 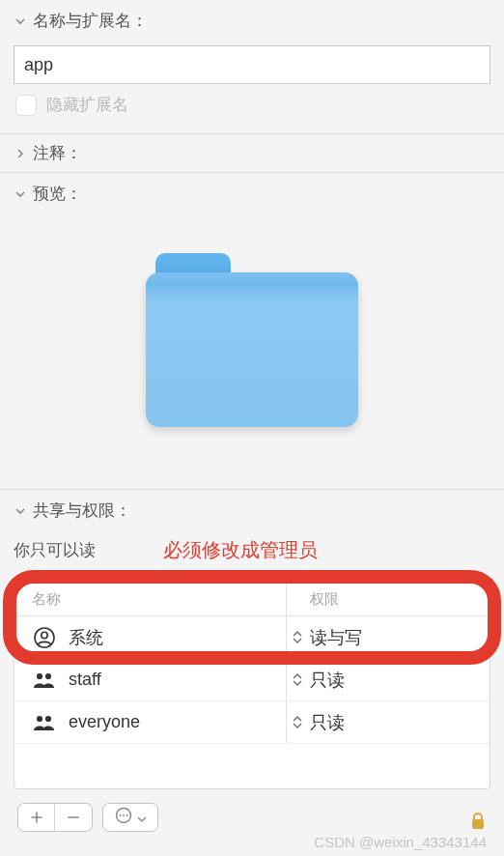 I want to click on privilege-select: 读与写, so click(x=388, y=638).